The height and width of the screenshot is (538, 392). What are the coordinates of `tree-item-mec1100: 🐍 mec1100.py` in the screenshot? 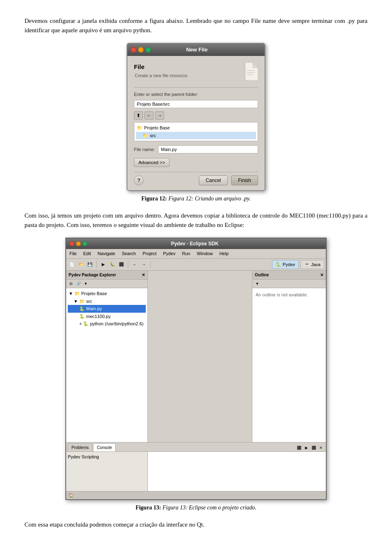 It's located at (107, 317).